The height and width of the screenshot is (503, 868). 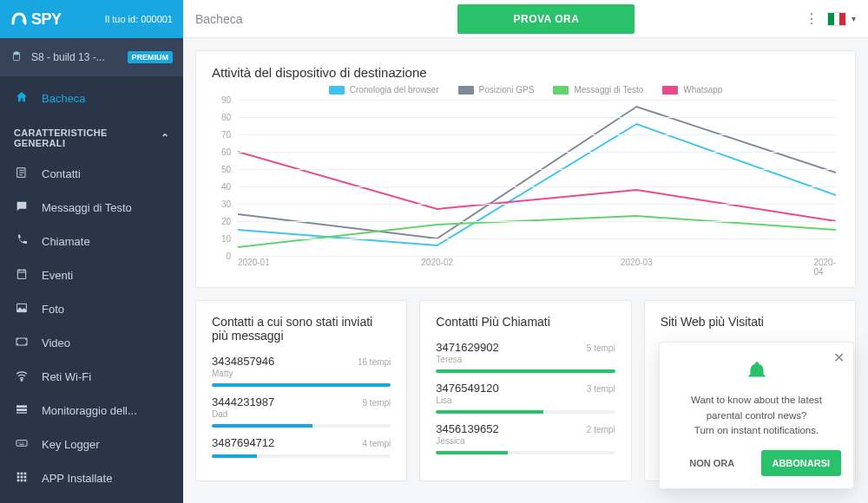 What do you see at coordinates (66, 376) in the screenshot?
I see `sidebar-item-label: Reti Wi-Fi` at bounding box center [66, 376].